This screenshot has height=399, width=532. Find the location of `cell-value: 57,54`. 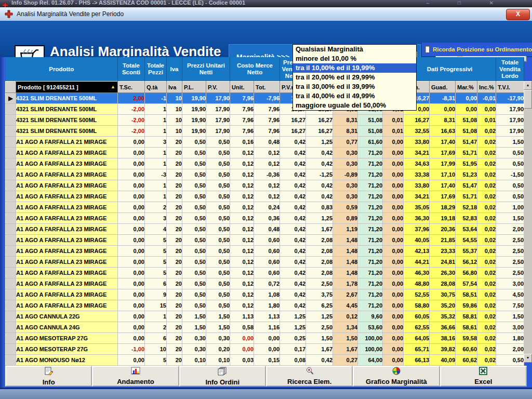

cell-value: 57,54 is located at coordinates (467, 284).